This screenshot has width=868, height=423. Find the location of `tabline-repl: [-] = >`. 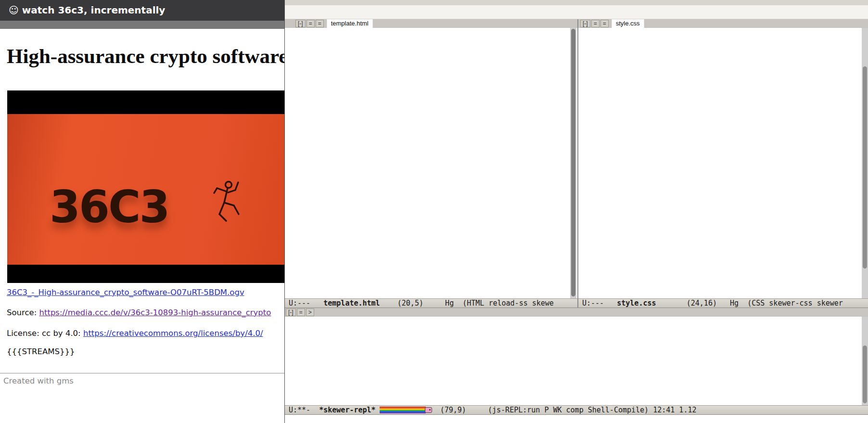

tabline-repl: [-] = > is located at coordinates (576, 312).